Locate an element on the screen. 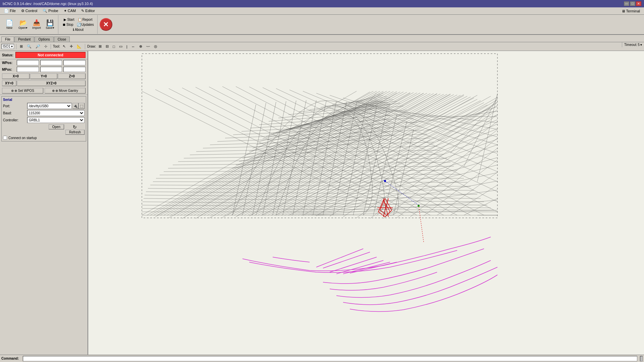  tab-pendant: Pendant is located at coordinates (24, 39).